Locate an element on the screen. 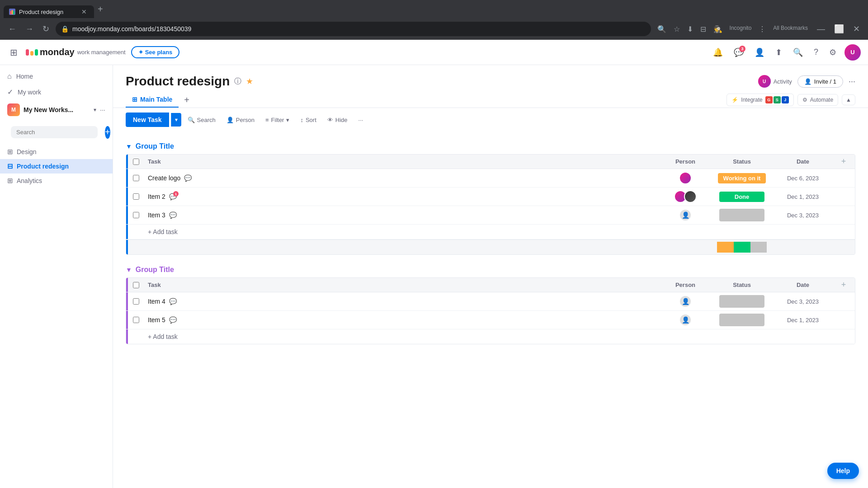  sidebar-item-product-redesign: ⊟ Product redesign is located at coordinates (56, 166).